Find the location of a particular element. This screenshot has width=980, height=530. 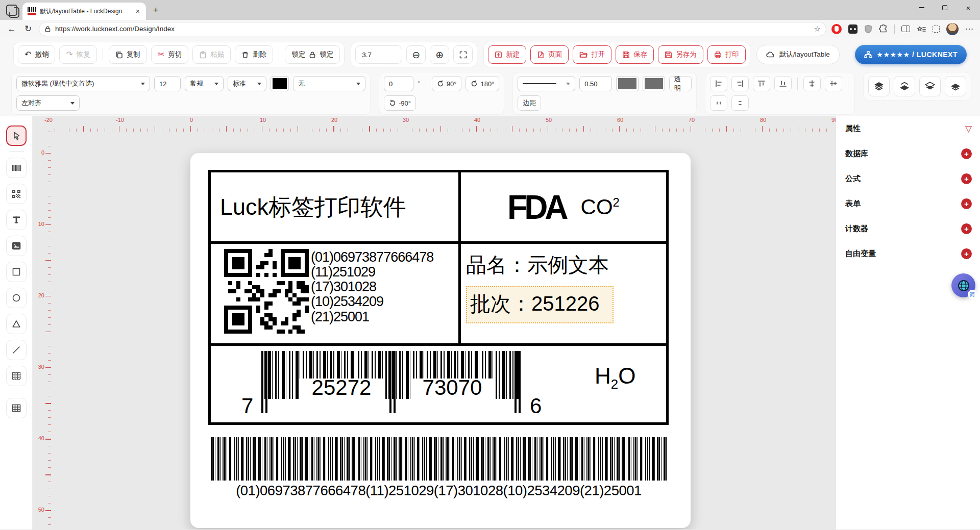

qr-cell: (01)06973877666478 (11)251029 (17)301028… is located at coordinates (336, 294).